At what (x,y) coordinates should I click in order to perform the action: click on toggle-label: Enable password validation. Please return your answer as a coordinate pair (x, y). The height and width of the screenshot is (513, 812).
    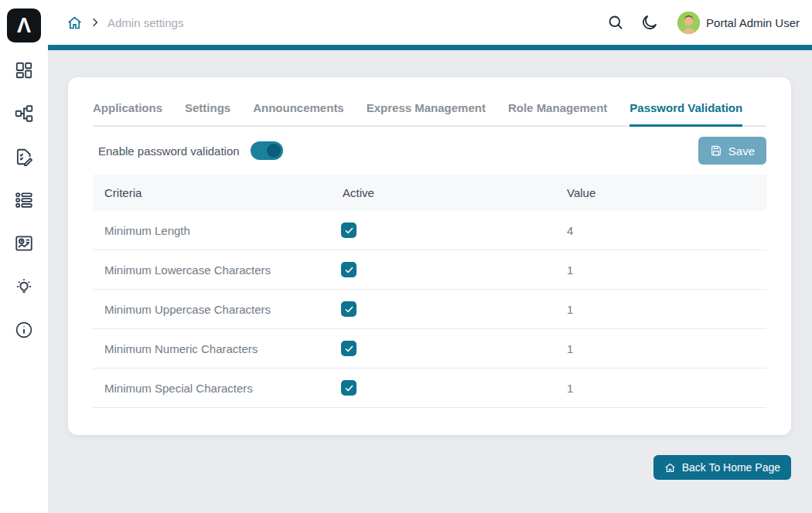
    Looking at the image, I should click on (169, 151).